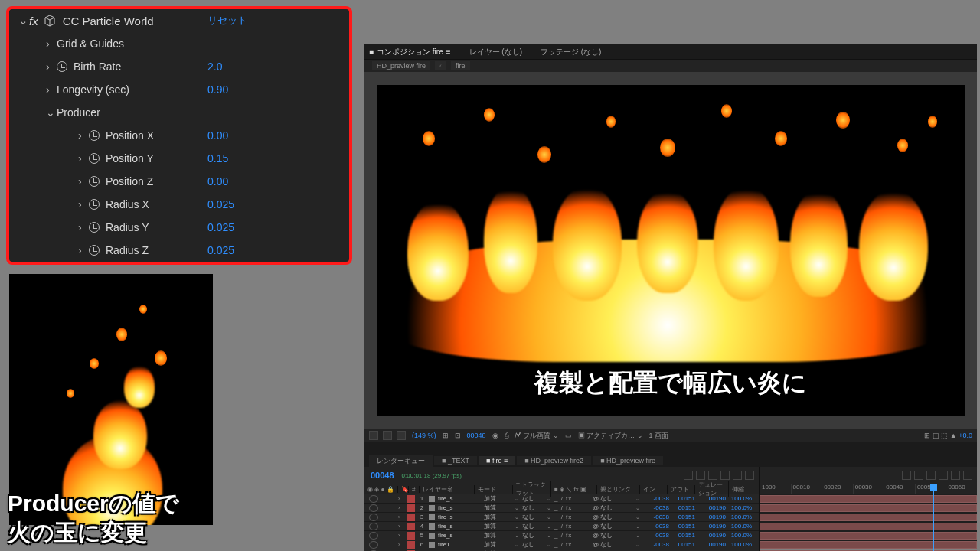 The image size is (980, 551). Describe the element at coordinates (654, 490) in the screenshot. I see `col-in: イン` at that location.